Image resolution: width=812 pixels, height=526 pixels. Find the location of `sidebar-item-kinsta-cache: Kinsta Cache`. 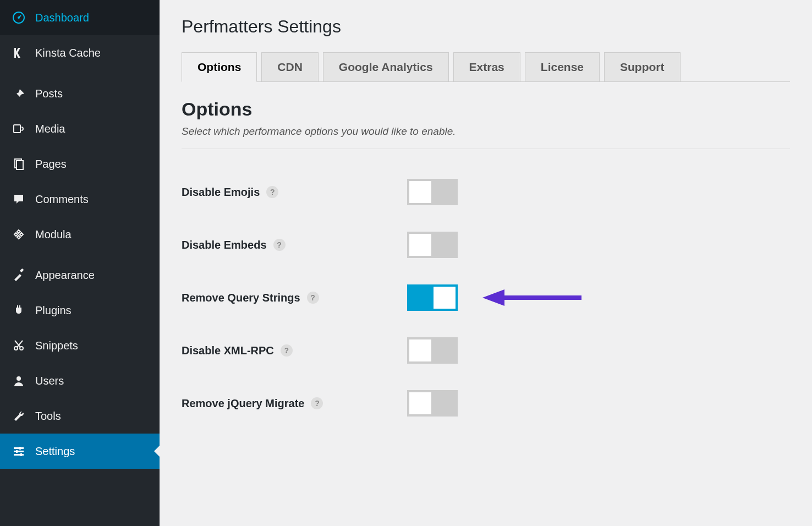

sidebar-item-kinsta-cache: Kinsta Cache is located at coordinates (80, 53).